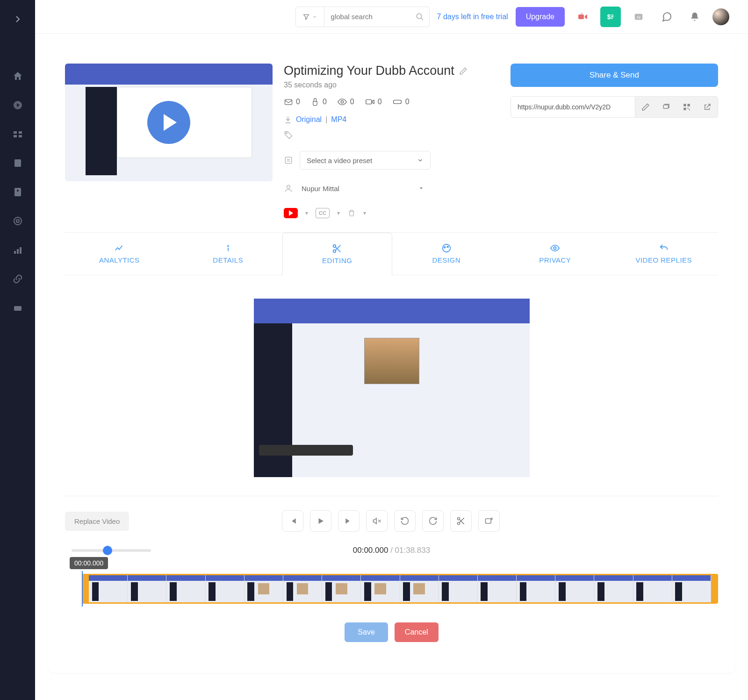 This screenshot has height=700, width=748. Describe the element at coordinates (463, 71) in the screenshot. I see `edit-title-icon` at that location.